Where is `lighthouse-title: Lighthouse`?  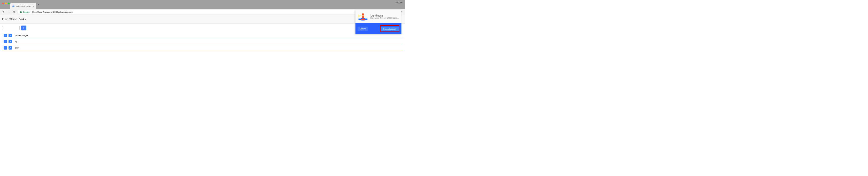 lighthouse-title: Lighthouse is located at coordinates (385, 15).